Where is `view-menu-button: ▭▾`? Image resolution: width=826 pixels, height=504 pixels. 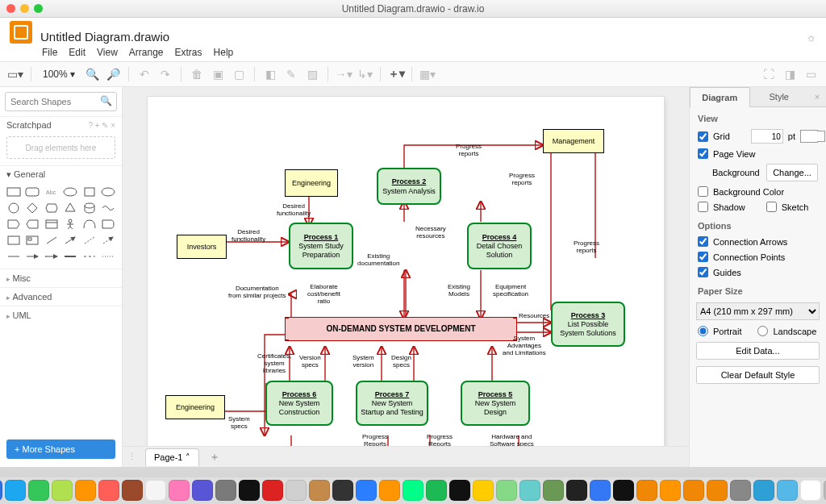 view-menu-button: ▭▾ is located at coordinates (15, 74).